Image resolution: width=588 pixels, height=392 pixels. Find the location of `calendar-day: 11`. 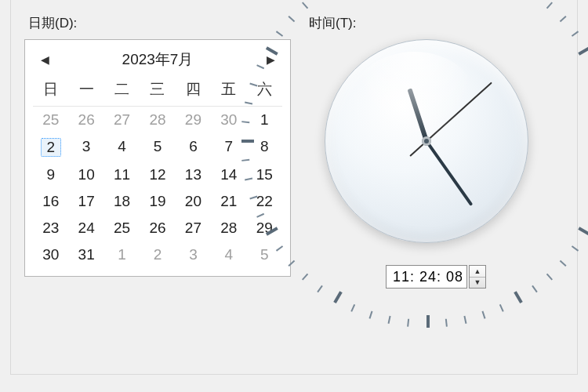

calendar-day: 11 is located at coordinates (122, 175).